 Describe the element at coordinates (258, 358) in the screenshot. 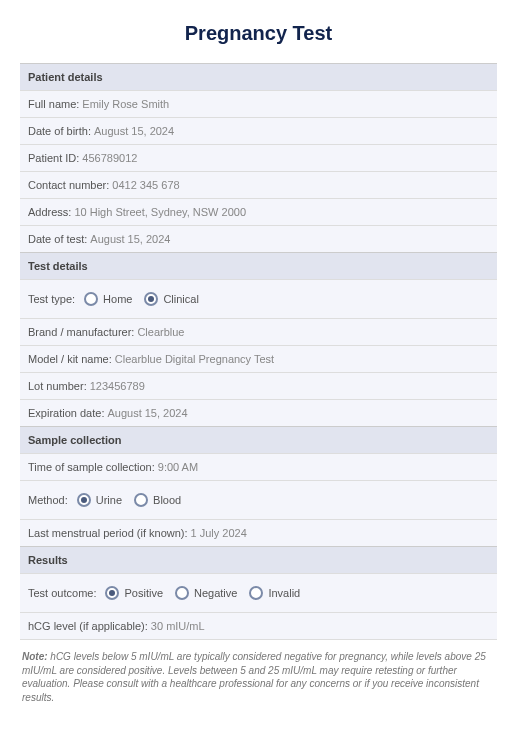

I see `row-model: Model / kit name: Clearblue Digital Preg…` at that location.